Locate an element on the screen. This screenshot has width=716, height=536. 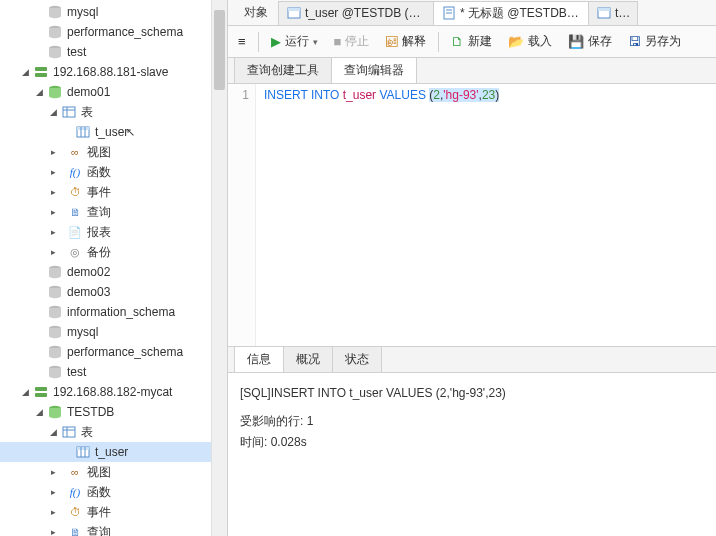
folder-reports: ▸📄报表 is located at coordinates (114, 232).